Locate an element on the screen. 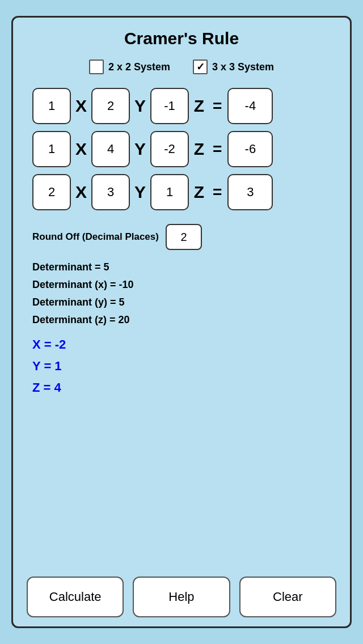  help-button: Help is located at coordinates (182, 597).